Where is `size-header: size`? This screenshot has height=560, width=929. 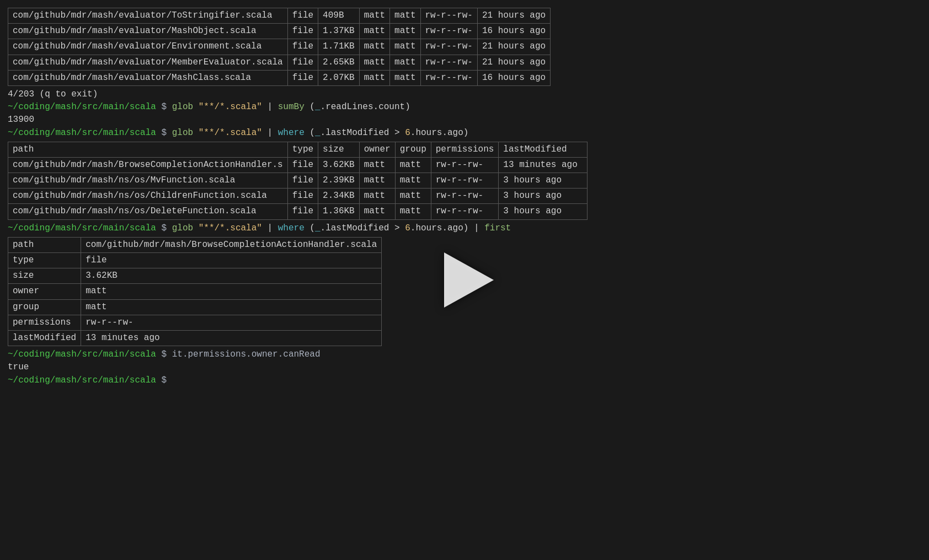
size-header: size is located at coordinates (339, 149).